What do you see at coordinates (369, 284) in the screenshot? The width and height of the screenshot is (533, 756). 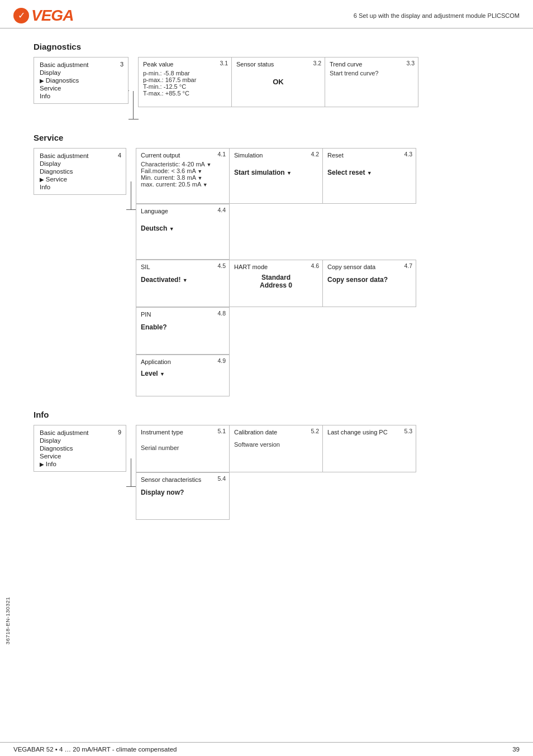 I see `service-box-copy-sensor: 4.7 Copy sensor data Copy sensor data?` at bounding box center [369, 284].